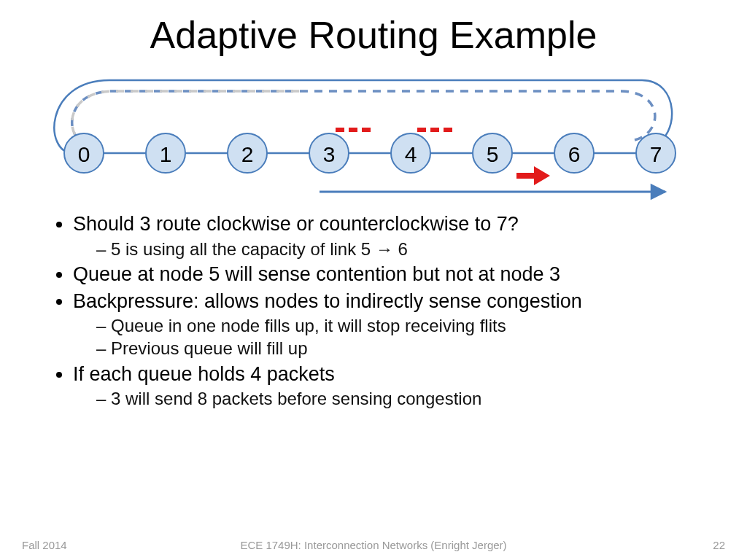  I want to click on svg-text: 7, so click(657, 155).